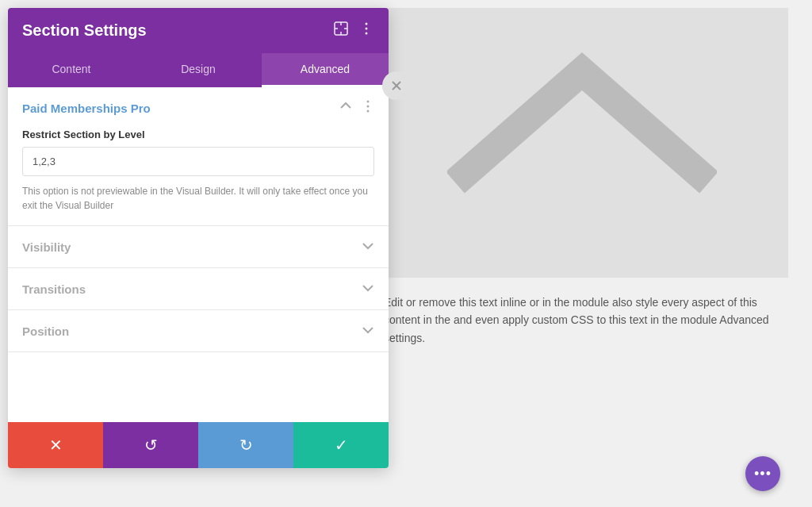 This screenshot has width=812, height=507. What do you see at coordinates (86, 108) in the screenshot?
I see `accordion-title-paid-memberships: Paid Memberships Pro` at bounding box center [86, 108].